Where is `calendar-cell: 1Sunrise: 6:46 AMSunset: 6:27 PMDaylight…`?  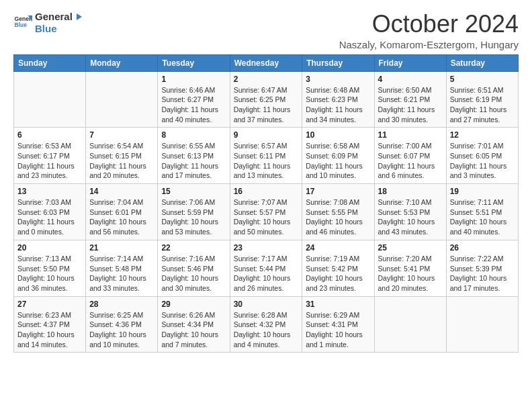
calendar-cell: 1Sunrise: 6:46 AMSunset: 6:27 PMDaylight… is located at coordinates (193, 99).